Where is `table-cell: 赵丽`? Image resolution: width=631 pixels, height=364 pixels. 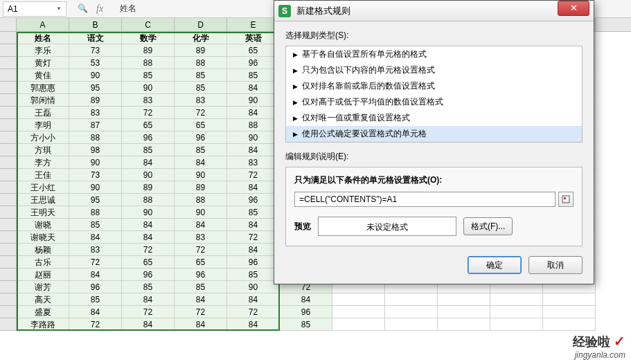 table-cell: 赵丽 is located at coordinates (43, 275).